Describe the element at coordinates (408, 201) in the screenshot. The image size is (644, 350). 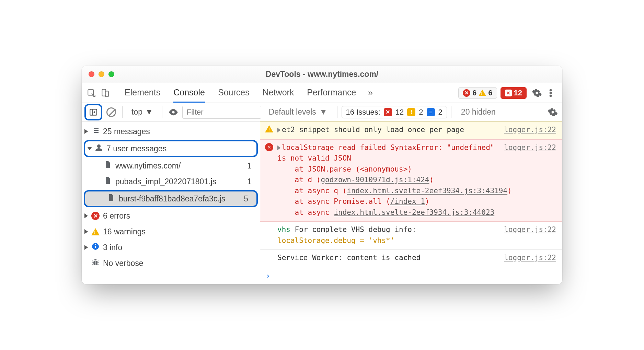
I see `stack-link: /index 1` at that location.